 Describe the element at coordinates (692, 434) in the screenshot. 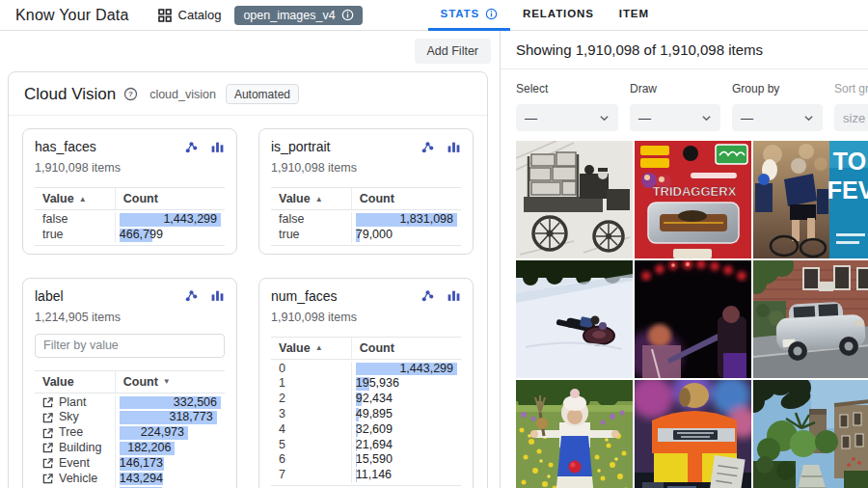

I see `image-tile-hivis-worker` at that location.